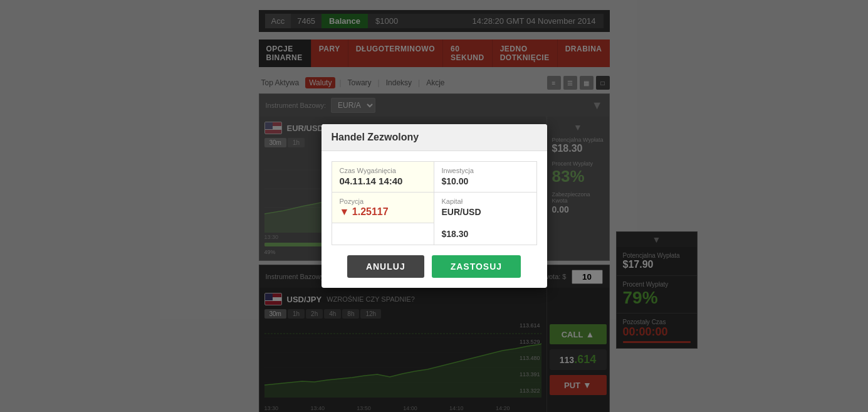  What do you see at coordinates (386, 267) in the screenshot?
I see `cancel-button: ANULUJ` at bounding box center [386, 267].